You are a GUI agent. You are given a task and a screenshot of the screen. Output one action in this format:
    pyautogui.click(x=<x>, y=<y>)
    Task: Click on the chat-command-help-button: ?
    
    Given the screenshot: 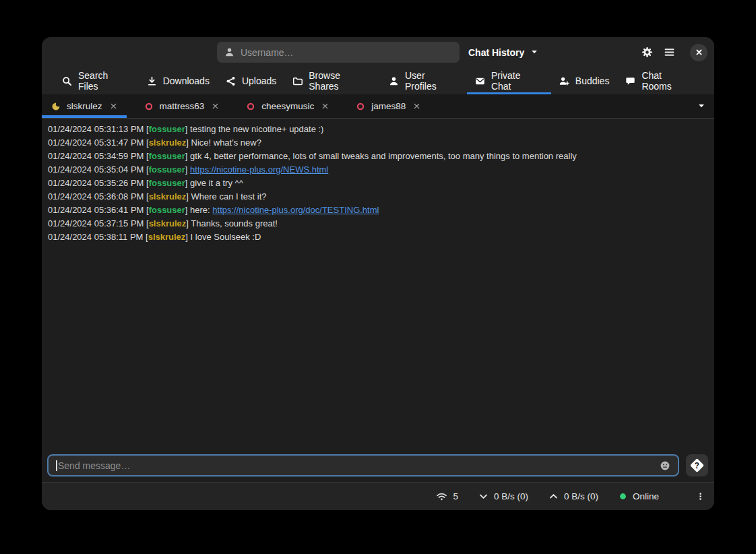 What is the action you would take?
    pyautogui.click(x=697, y=465)
    